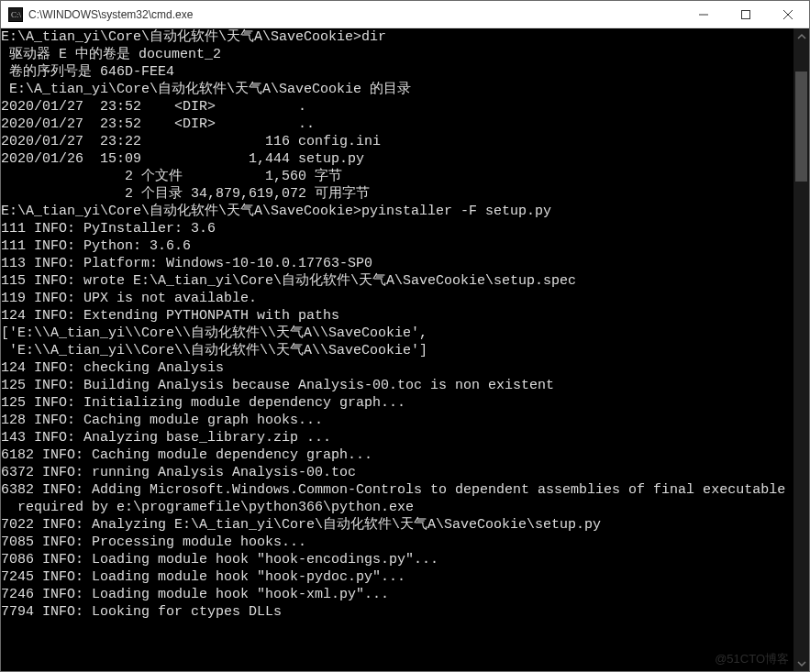 This screenshot has width=810, height=672. What do you see at coordinates (802, 664) in the screenshot?
I see `scrollbar-down-arrow` at bounding box center [802, 664].